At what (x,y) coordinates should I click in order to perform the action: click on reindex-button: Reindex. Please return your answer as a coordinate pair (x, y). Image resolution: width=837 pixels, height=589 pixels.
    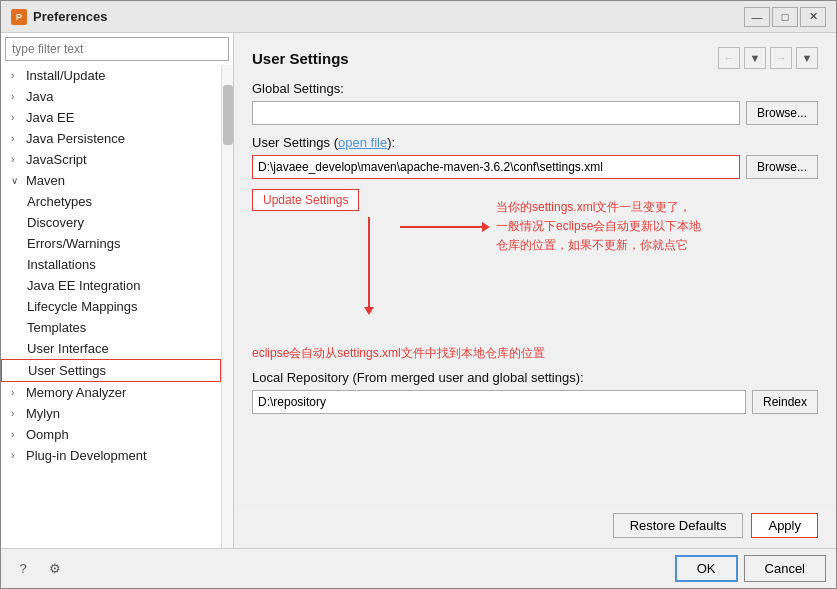
    Looking at the image, I should click on (785, 402).